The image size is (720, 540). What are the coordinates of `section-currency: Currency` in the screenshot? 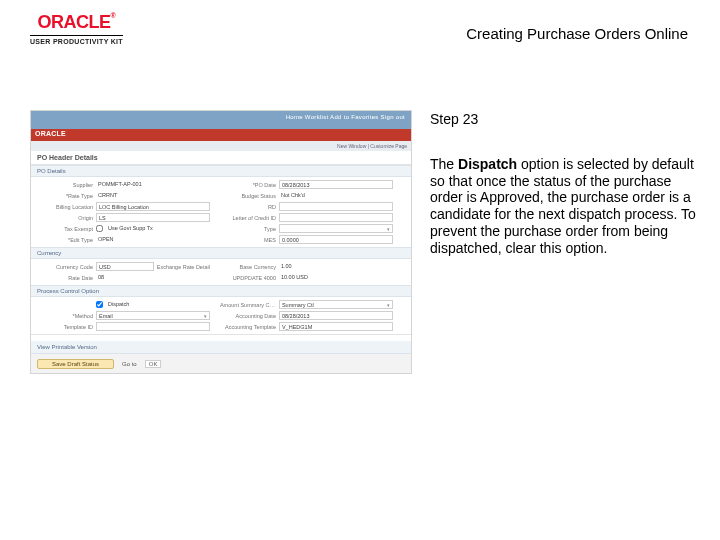 It's located at (221, 253).